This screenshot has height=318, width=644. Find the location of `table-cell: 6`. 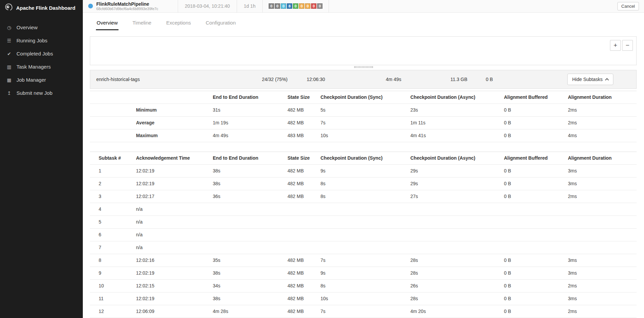

table-cell: 6 is located at coordinates (113, 235).